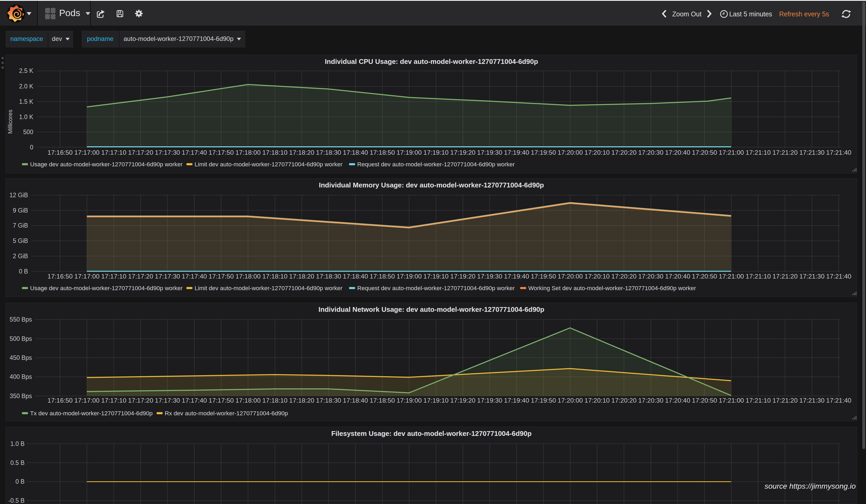 This screenshot has width=866, height=504. Describe the element at coordinates (17, 463) in the screenshot. I see `svg-text: 0.5 B` at that location.